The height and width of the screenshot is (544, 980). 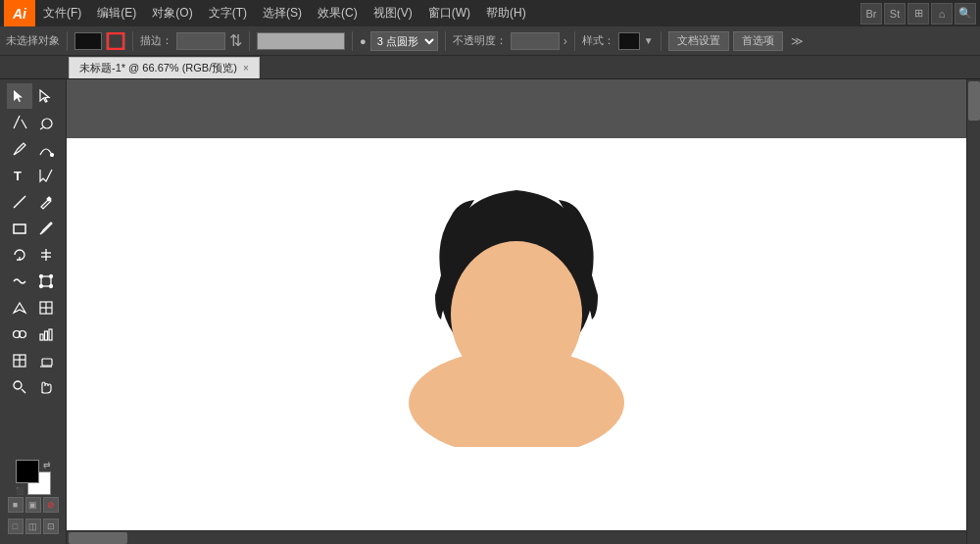 What do you see at coordinates (51, 526) in the screenshot?
I see `draw-inside-icon: ⊡` at bounding box center [51, 526].